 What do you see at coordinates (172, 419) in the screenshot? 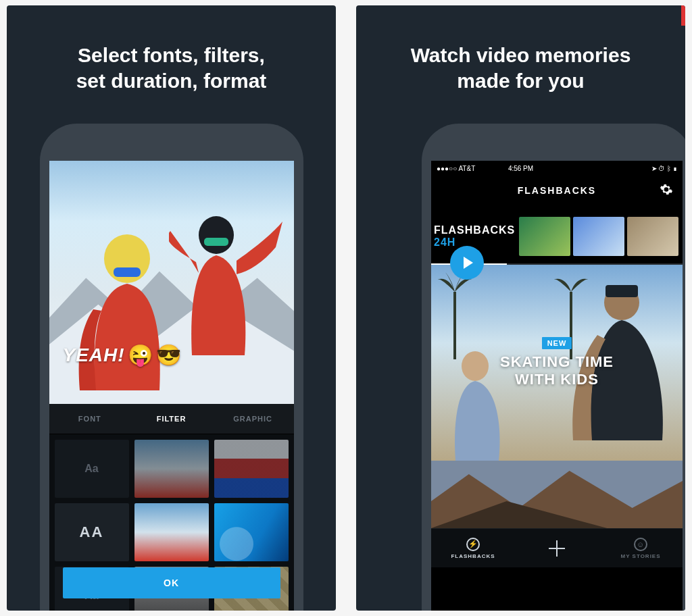
I see `editor-tabbar: FONT FILTER GRAPHIC` at bounding box center [172, 419].